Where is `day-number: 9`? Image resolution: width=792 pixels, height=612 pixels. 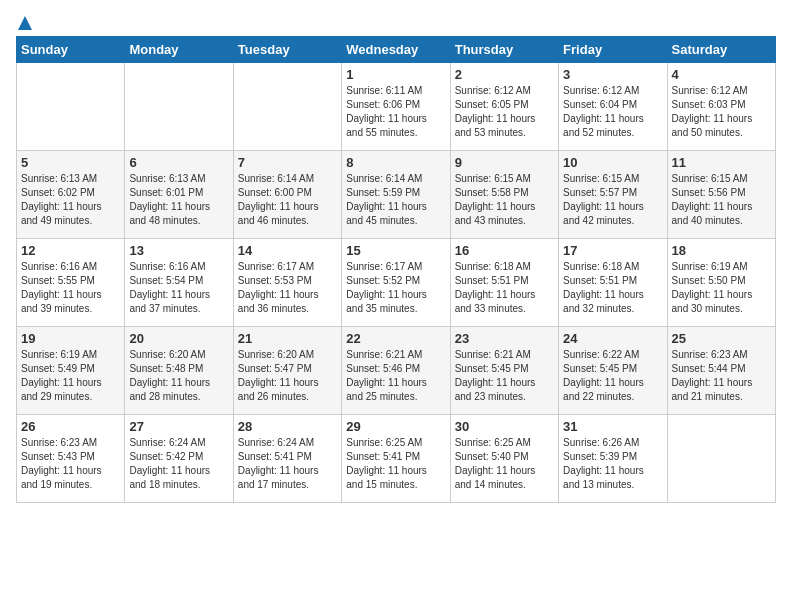 day-number: 9 is located at coordinates (504, 162).